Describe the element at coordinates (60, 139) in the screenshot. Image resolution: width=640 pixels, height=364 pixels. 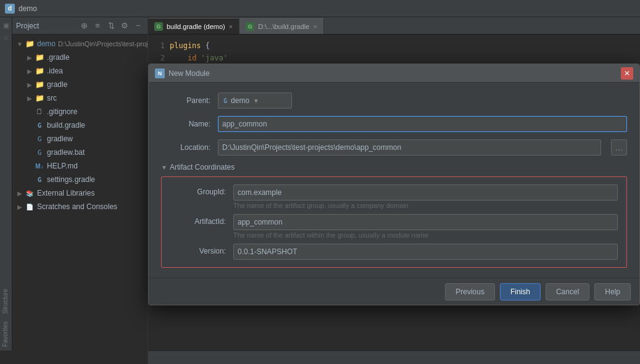
I see `tree-label-gradlew: gradlew` at that location.